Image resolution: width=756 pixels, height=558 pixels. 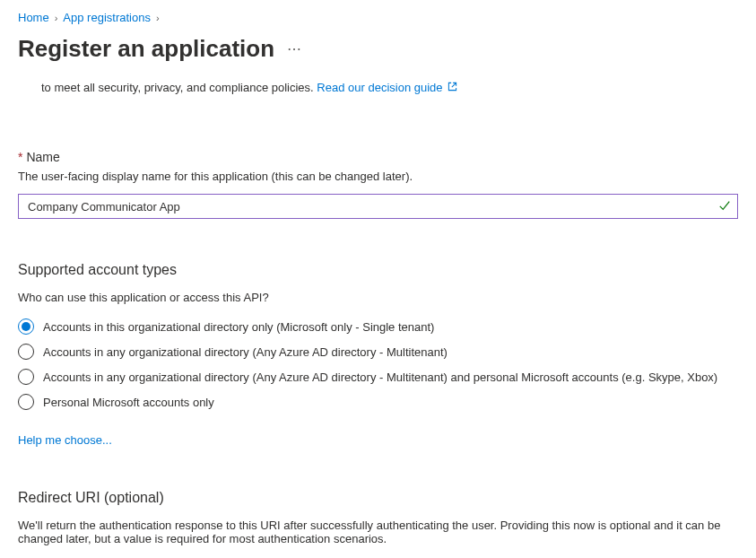 What do you see at coordinates (378, 327) in the screenshot?
I see `radio-single-tenant: Accounts in this organizational director…` at bounding box center [378, 327].